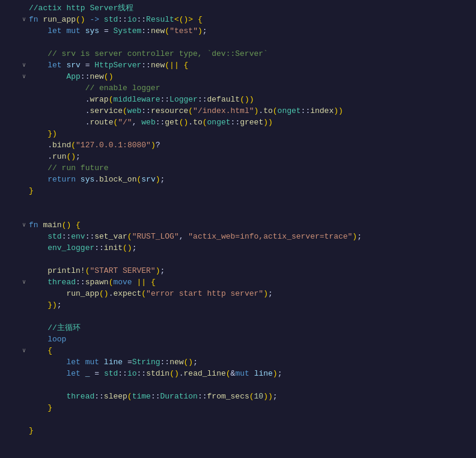  Describe the element at coordinates (238, 65) in the screenshot. I see `line-row: ∨ let srv = HttpServer::new(|| {` at that location.